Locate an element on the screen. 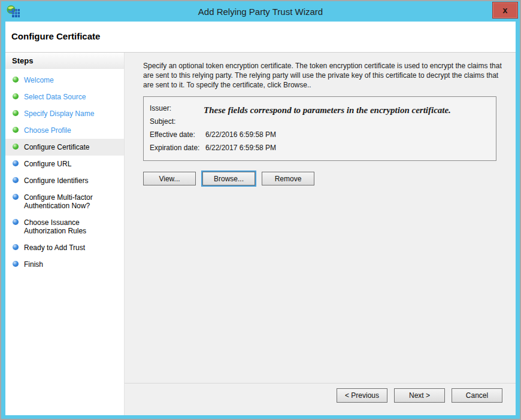 Image resolution: width=521 pixels, height=420 pixels. next-button: Next > is located at coordinates (419, 395).